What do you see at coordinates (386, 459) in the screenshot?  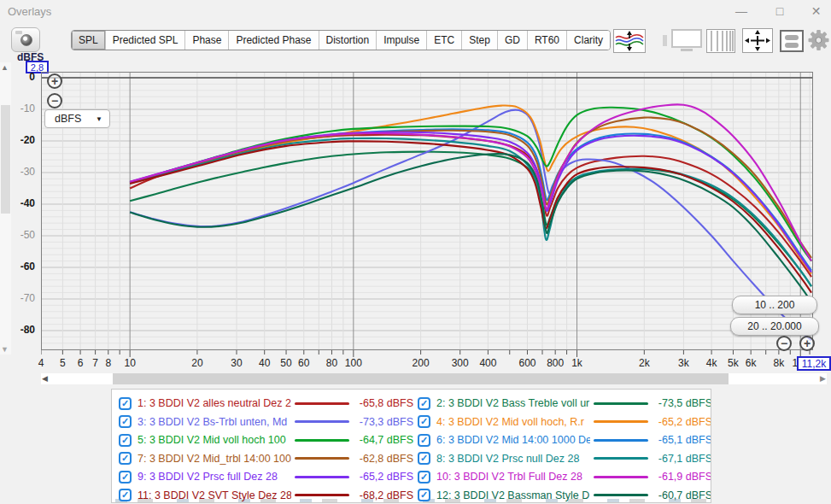 I see `legend-level-value: -62,8 dBFS` at bounding box center [386, 459].